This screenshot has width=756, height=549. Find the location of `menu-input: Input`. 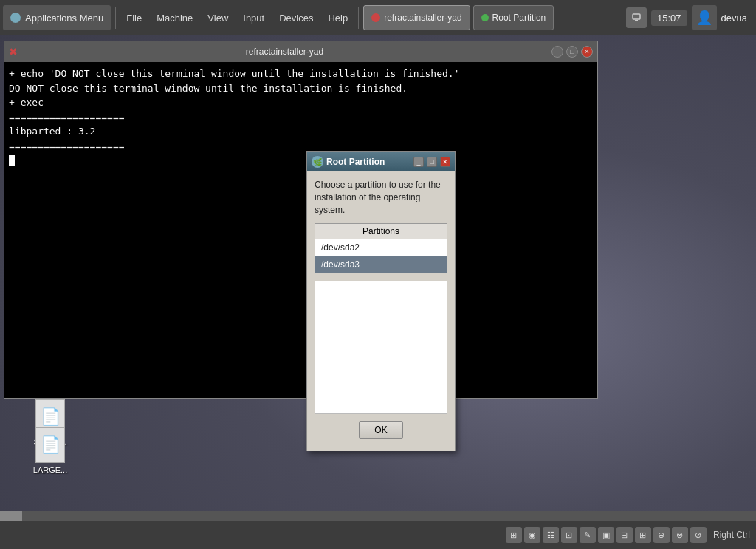

menu-input: Input is located at coordinates (254, 18).